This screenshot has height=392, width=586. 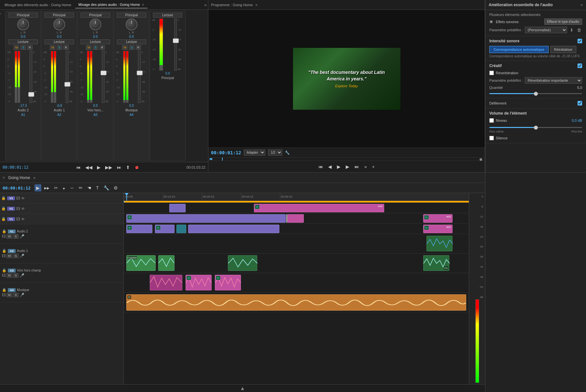 I want to click on channel-a4-s-btn: S, so click(x=132, y=48).